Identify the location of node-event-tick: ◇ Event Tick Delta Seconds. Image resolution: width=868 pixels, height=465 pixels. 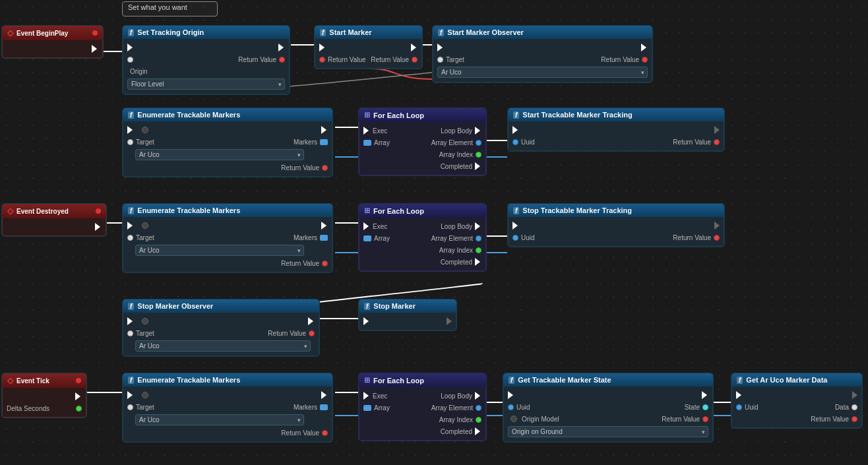
(44, 396).